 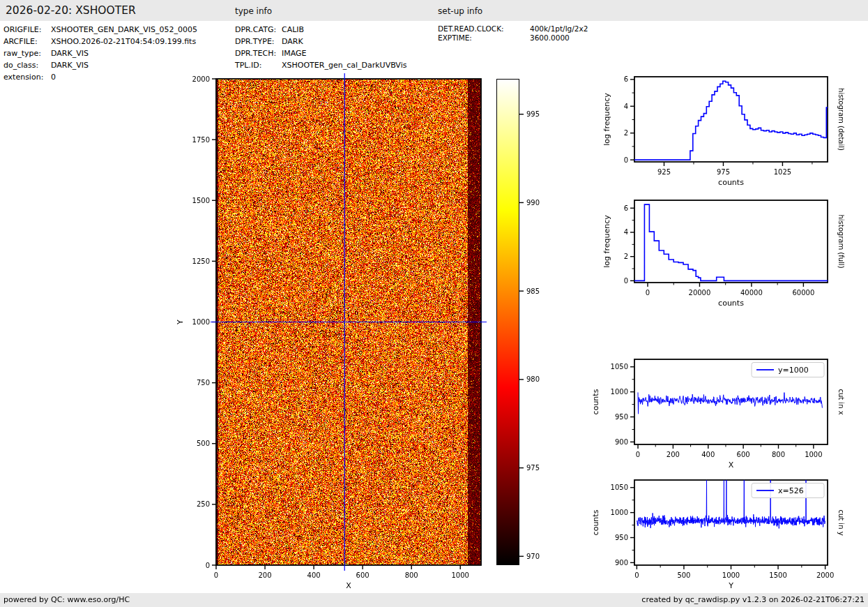 What do you see at coordinates (730, 403) in the screenshot?
I see `cut-x-line` at bounding box center [730, 403].